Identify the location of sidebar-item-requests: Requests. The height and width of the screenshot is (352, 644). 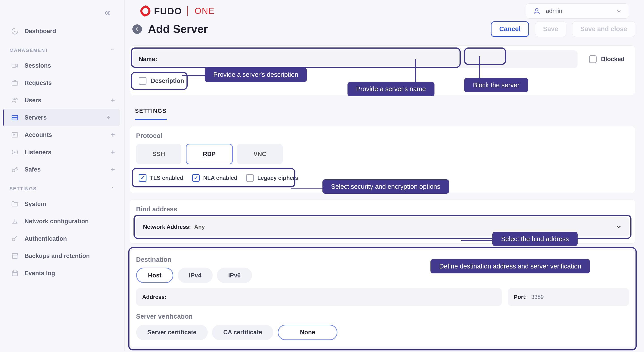
(62, 83).